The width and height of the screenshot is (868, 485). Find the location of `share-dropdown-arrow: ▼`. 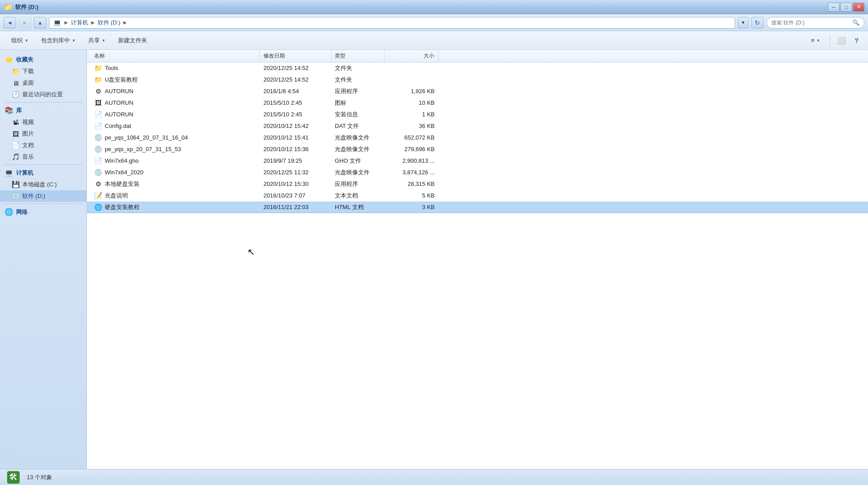

share-dropdown-arrow: ▼ is located at coordinates (103, 41).